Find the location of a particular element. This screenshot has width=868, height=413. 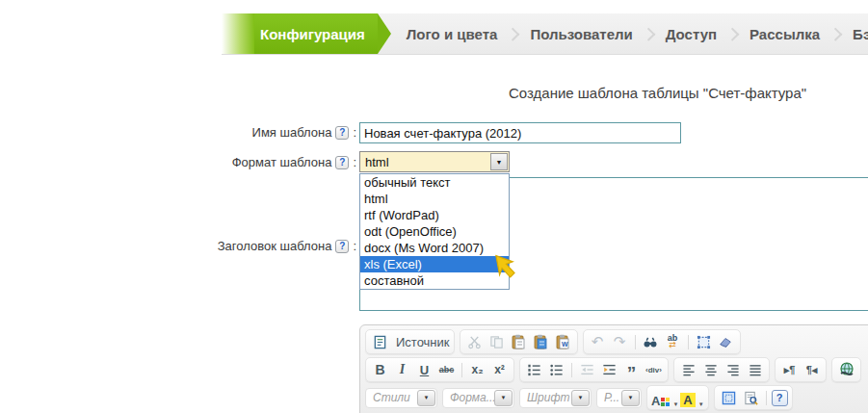

align-center-icon is located at coordinates (711, 370).